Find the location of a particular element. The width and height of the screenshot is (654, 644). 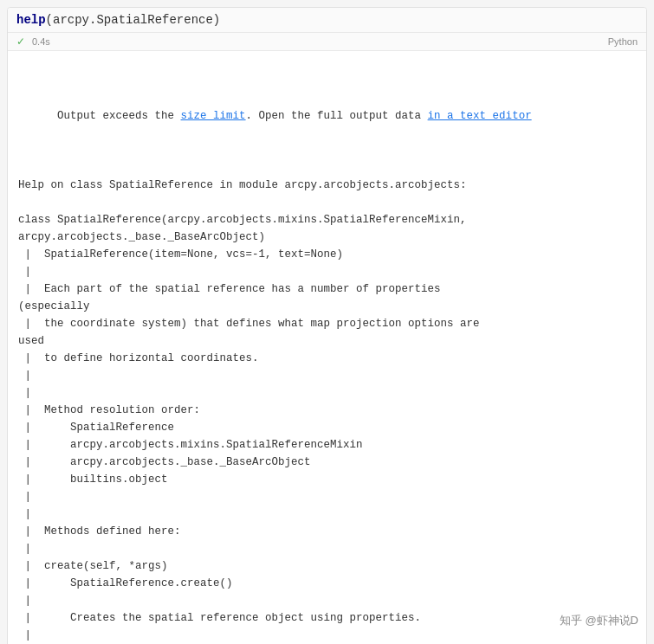

cell-meta-bar: ✓ 0.4s Python is located at coordinates (327, 42).